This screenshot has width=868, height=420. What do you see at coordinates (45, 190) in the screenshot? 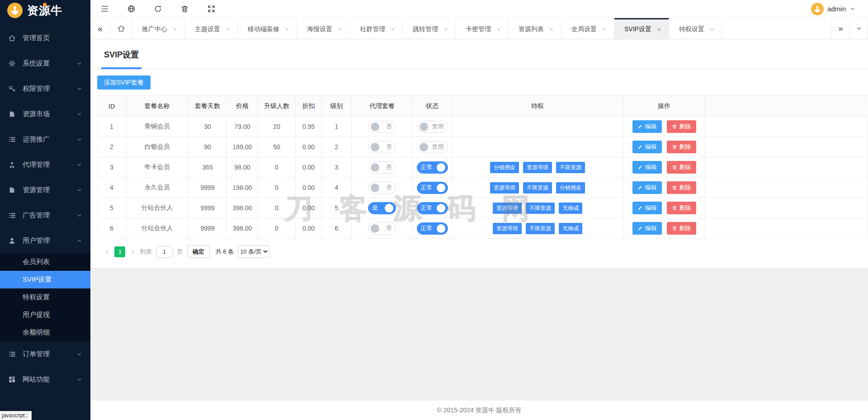
I see `sidebar-item-资源管理: 资源管理` at bounding box center [45, 190].